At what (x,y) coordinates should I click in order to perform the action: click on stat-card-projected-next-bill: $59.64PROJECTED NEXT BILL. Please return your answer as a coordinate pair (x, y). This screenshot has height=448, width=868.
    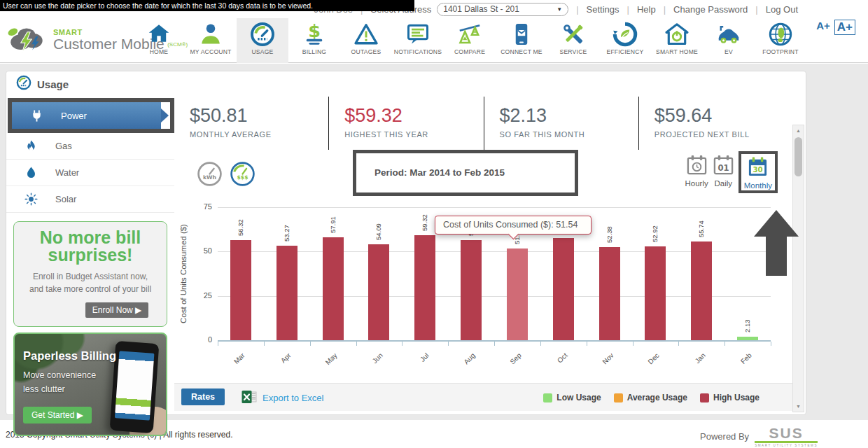
    Looking at the image, I should click on (715, 123).